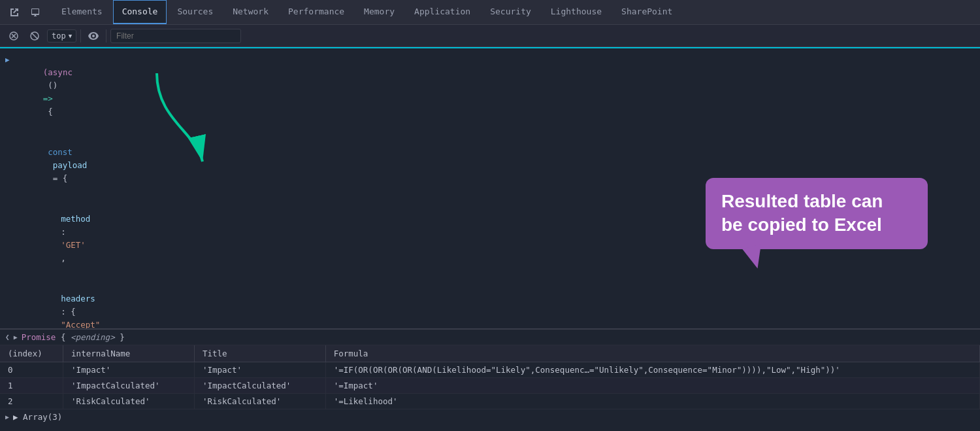  Describe the element at coordinates (490, 354) in the screenshot. I see `table-header-row: (index) internalName Title Formula` at that location.